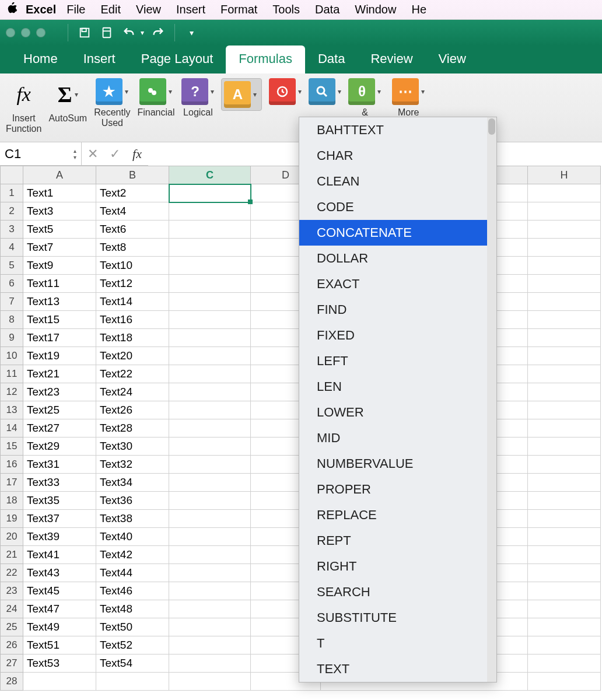 This screenshot has height=700, width=602. What do you see at coordinates (133, 284) in the screenshot?
I see `cell-B6: Text12` at bounding box center [133, 284].